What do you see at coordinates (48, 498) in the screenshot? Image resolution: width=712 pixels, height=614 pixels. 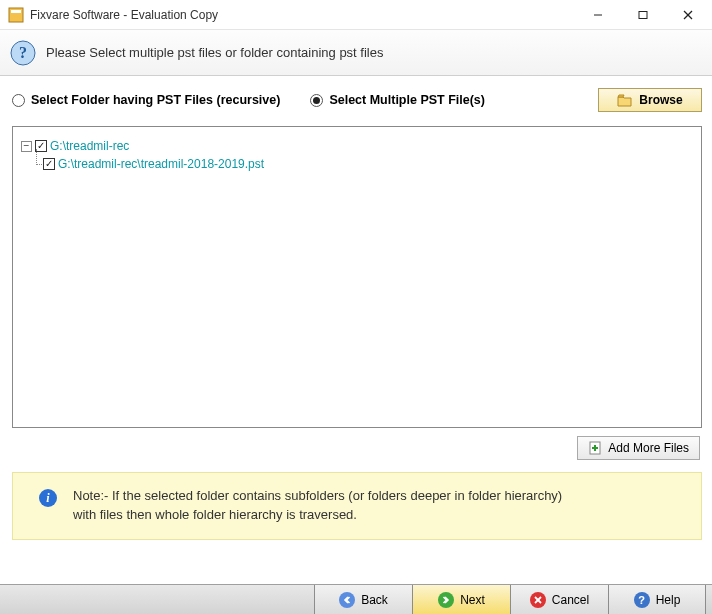 I see `info-icon: i` at bounding box center [48, 498].